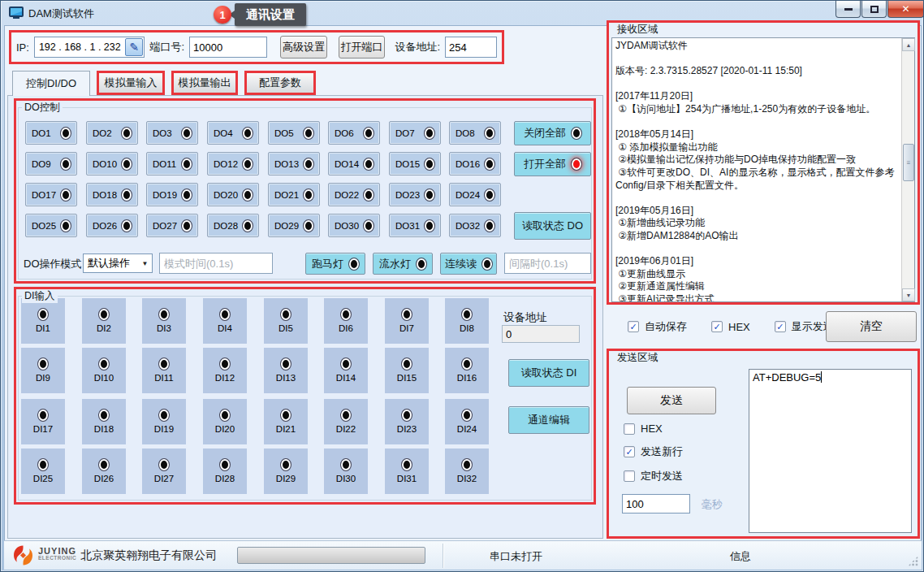 This screenshot has width=924, height=572. What do you see at coordinates (286, 328) in the screenshot?
I see `di-channel-label: DI5` at bounding box center [286, 328].